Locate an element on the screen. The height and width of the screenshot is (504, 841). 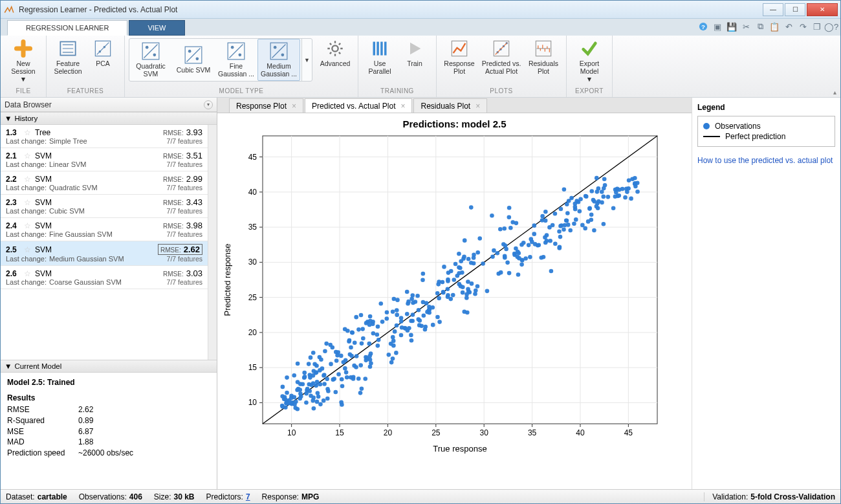
panel-options-icon: ▾ is located at coordinates (208, 105).